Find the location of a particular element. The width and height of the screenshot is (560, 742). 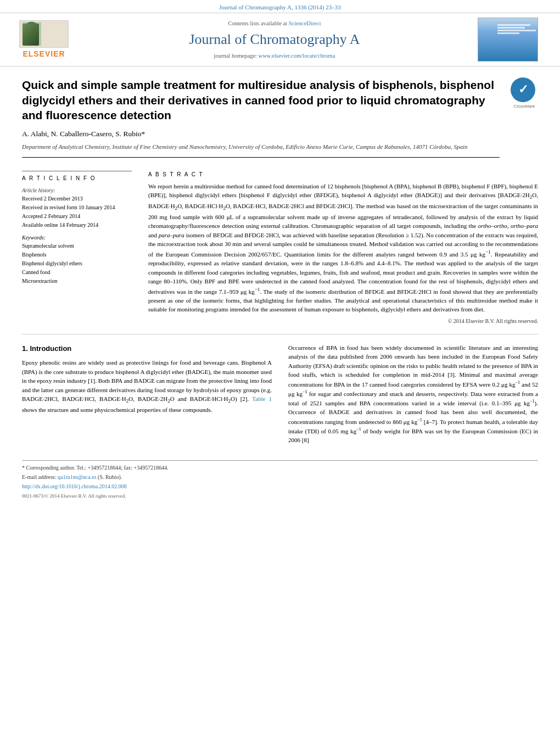

keyword-2: Bisphenols is located at coordinates (77, 255).